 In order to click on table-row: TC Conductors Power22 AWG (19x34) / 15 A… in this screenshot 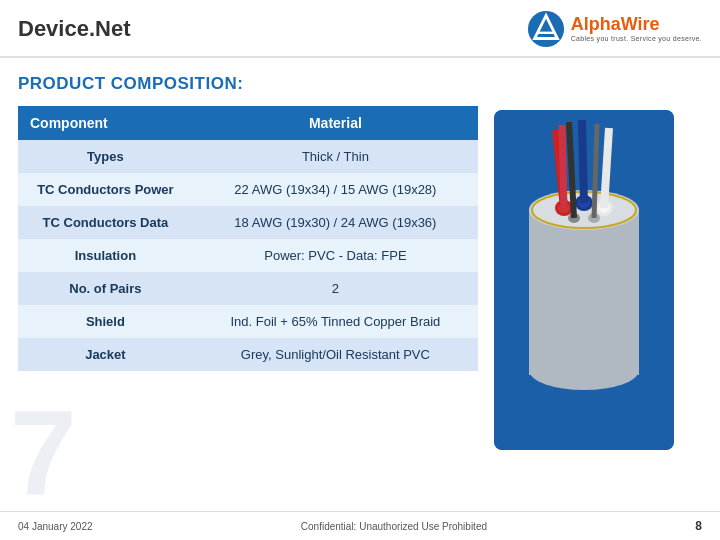, I will do `click(248, 190)`.